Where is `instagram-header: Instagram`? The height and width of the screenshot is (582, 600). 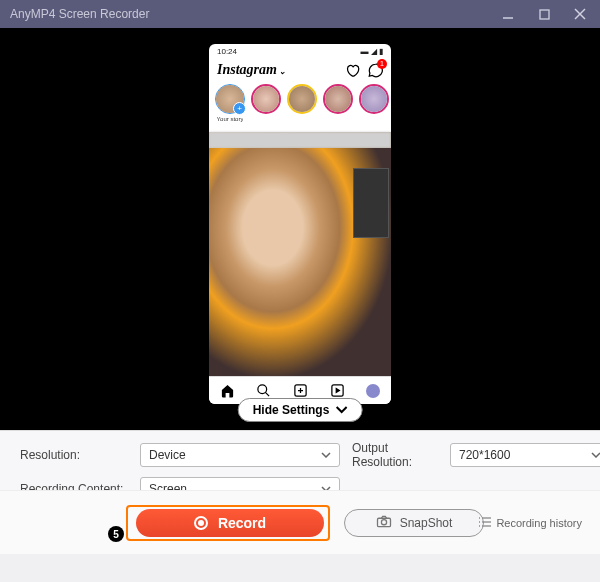
instagram-header: Instagram is located at coordinates (300, 70).